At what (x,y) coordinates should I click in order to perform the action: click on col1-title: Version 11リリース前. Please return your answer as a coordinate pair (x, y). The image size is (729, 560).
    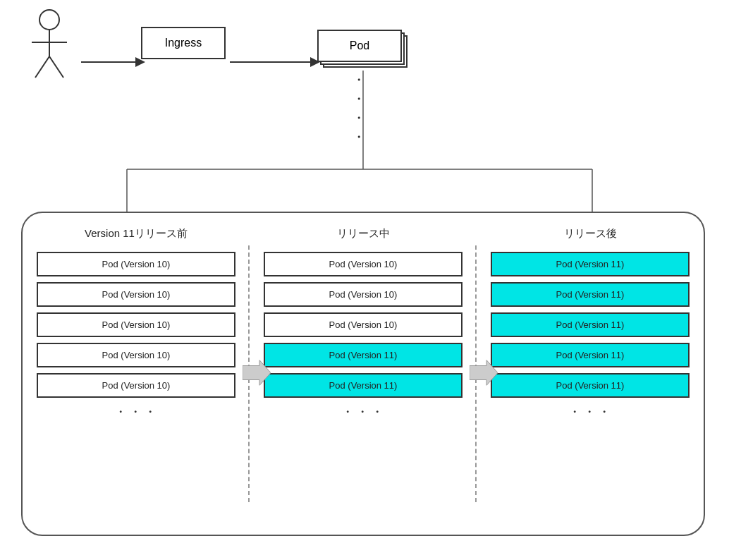
    Looking at the image, I should click on (136, 234).